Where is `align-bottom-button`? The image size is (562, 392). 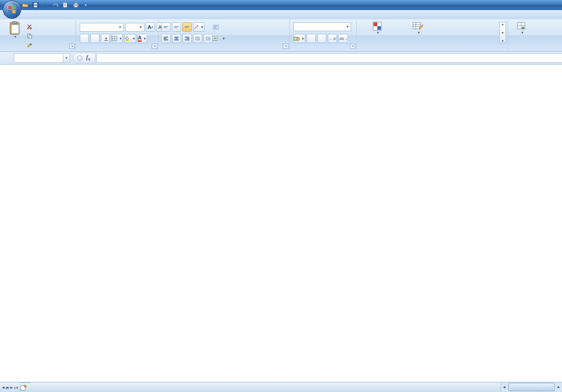
align-bottom-button is located at coordinates (187, 27).